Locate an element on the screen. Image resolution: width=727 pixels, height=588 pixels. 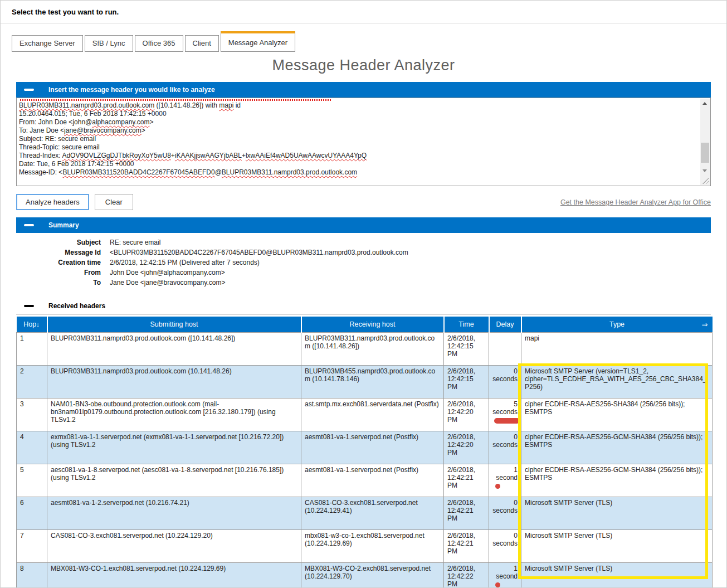
column-header-delay: Delay is located at coordinates (505, 324).